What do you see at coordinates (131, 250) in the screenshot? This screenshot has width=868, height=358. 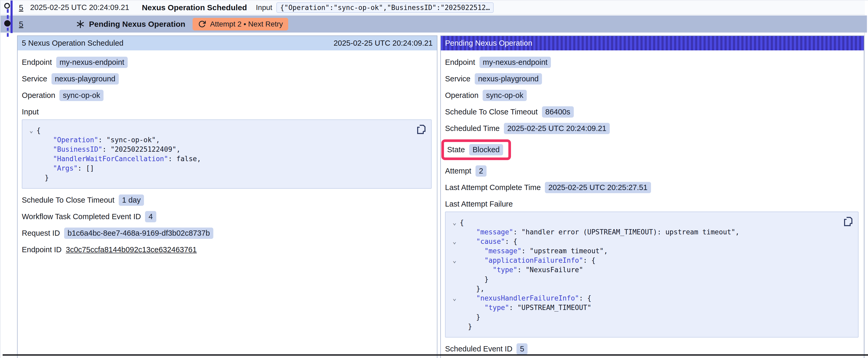 I see `endpoint-id-link: 3c0c75ccfa8144b092c13ce632463761` at bounding box center [131, 250].